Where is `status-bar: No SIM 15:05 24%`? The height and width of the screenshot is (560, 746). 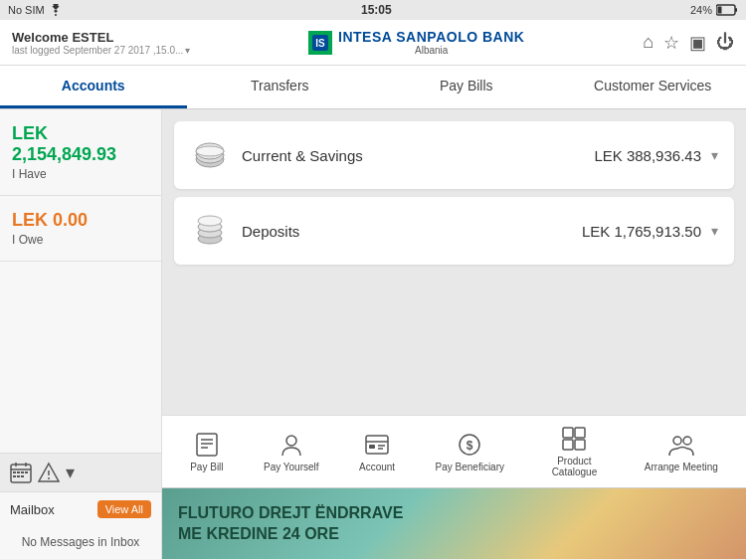
status-bar: No SIM 15:05 24% is located at coordinates (373, 10).